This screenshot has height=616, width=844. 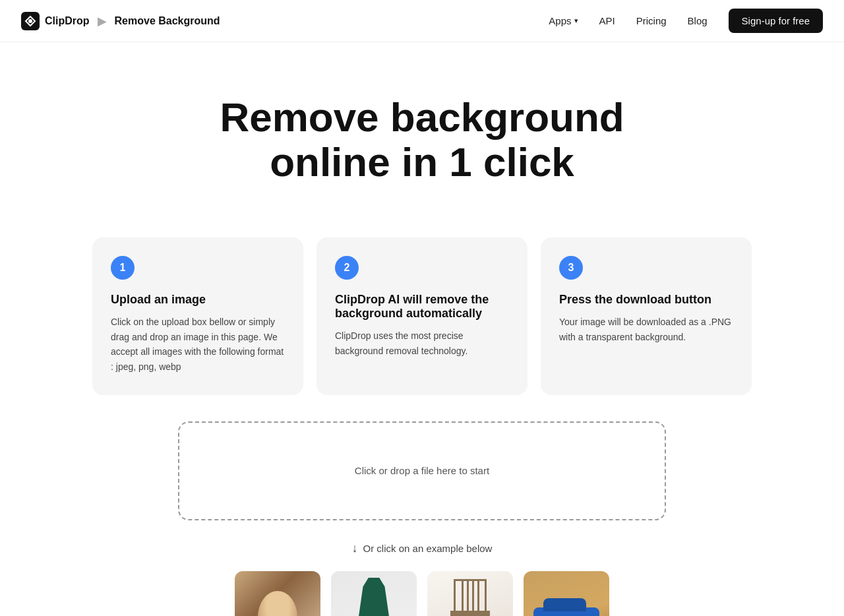 What do you see at coordinates (422, 594) in the screenshot?
I see `examples-grid` at bounding box center [422, 594].